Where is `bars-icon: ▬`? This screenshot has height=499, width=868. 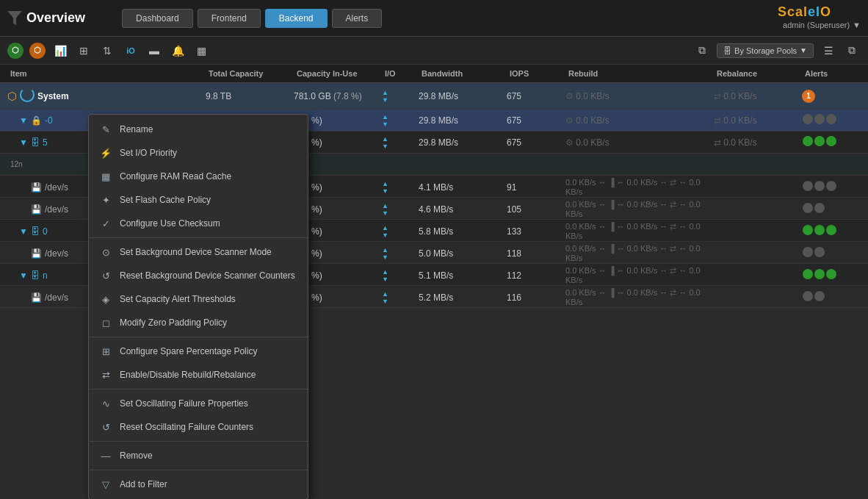
bars-icon: ▬ is located at coordinates (154, 51).